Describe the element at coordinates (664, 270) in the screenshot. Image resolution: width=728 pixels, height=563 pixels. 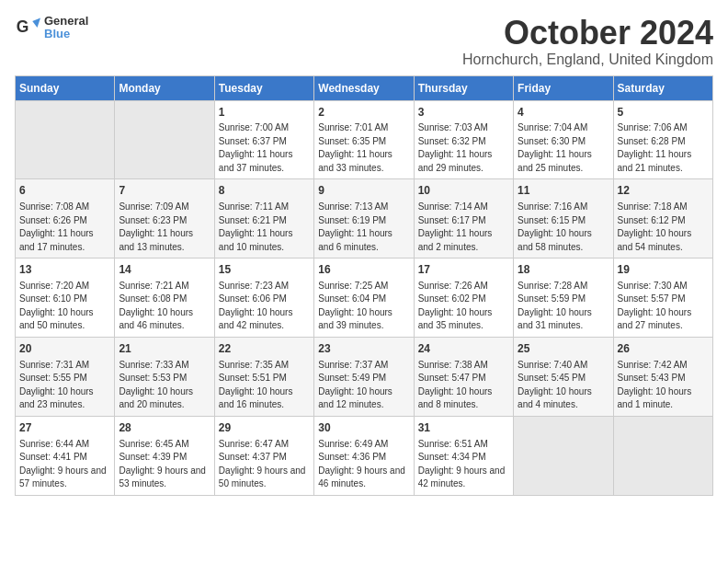
I see `day-number: 19` at that location.